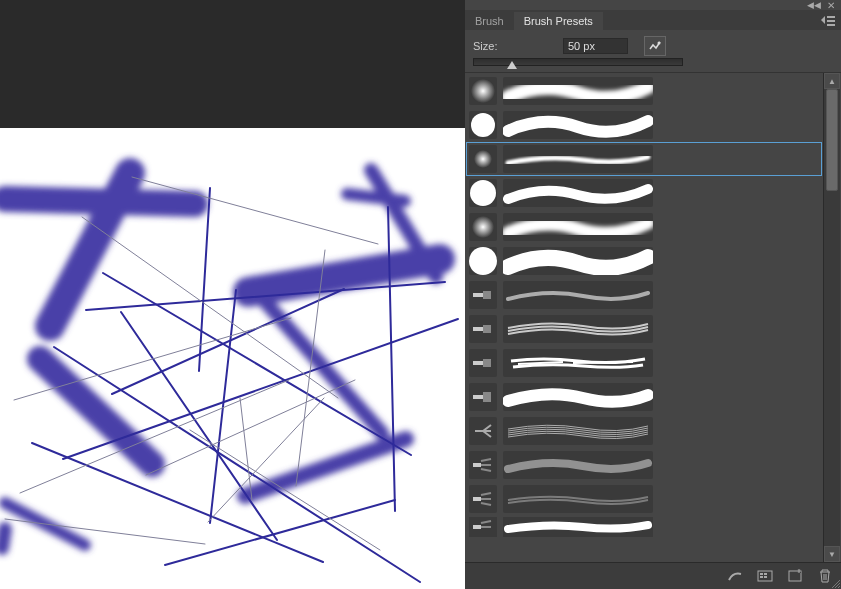 The image size is (841, 589). What do you see at coordinates (832, 318) in the screenshot?
I see `preset-scrollbar: ▲ ▼` at bounding box center [832, 318].